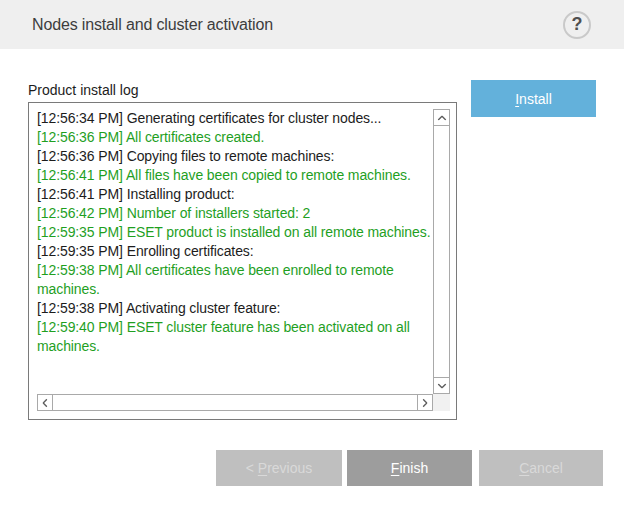  What do you see at coordinates (442, 402) in the screenshot?
I see `scrollbar-corner` at bounding box center [442, 402].